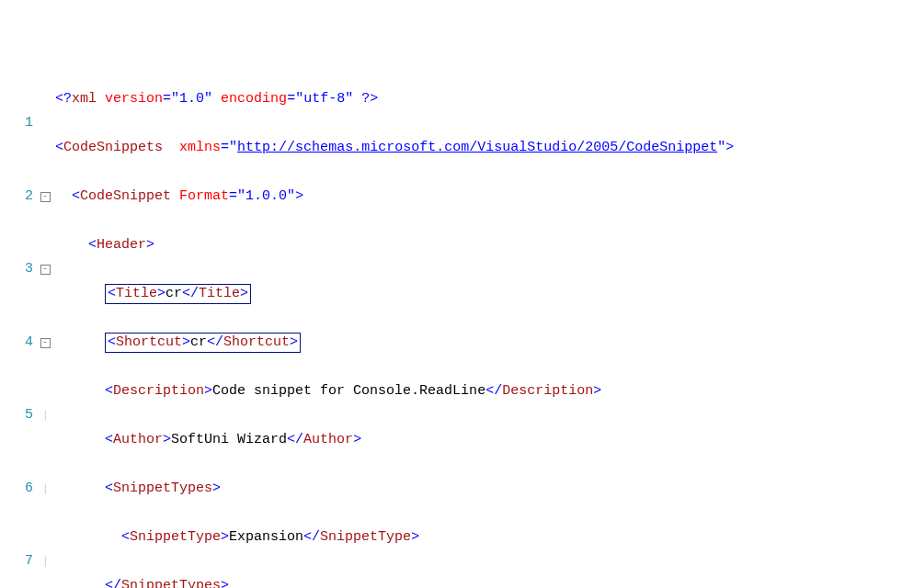 Image resolution: width=902 pixels, height=588 pixels. Describe the element at coordinates (394, 582) in the screenshot. I see `code-line: </SnippetTypes>` at that location.